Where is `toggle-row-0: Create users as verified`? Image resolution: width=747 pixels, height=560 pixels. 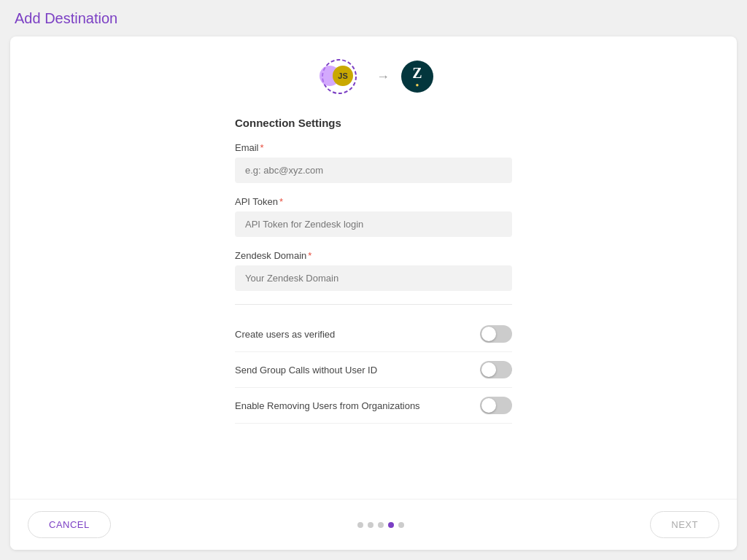
toggle-row-0: Create users as verified is located at coordinates (374, 334).